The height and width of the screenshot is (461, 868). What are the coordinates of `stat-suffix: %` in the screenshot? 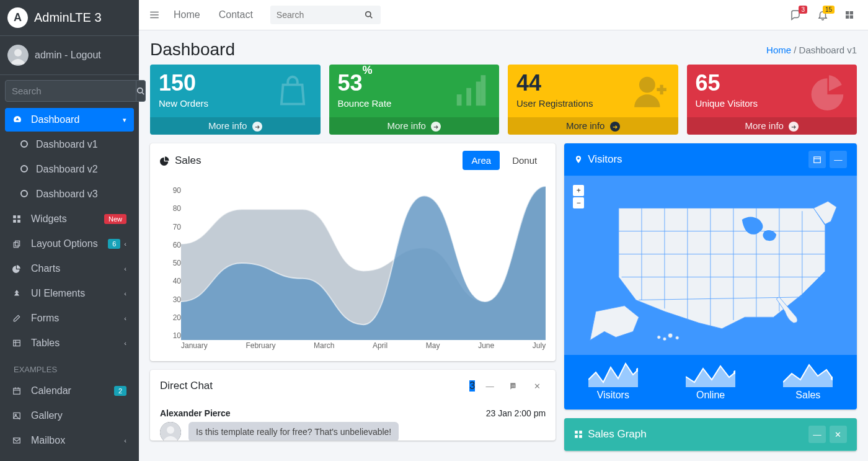 It's located at (368, 71).